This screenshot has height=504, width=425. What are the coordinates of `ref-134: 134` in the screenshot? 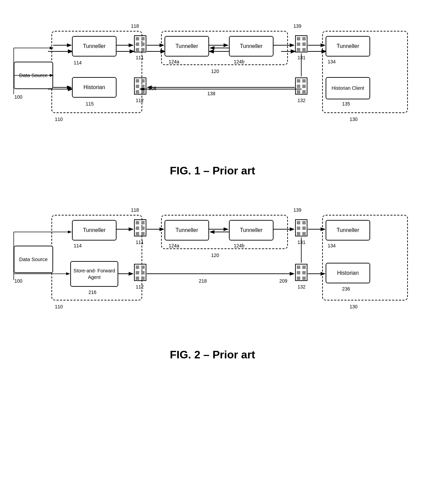 It's located at (332, 62).